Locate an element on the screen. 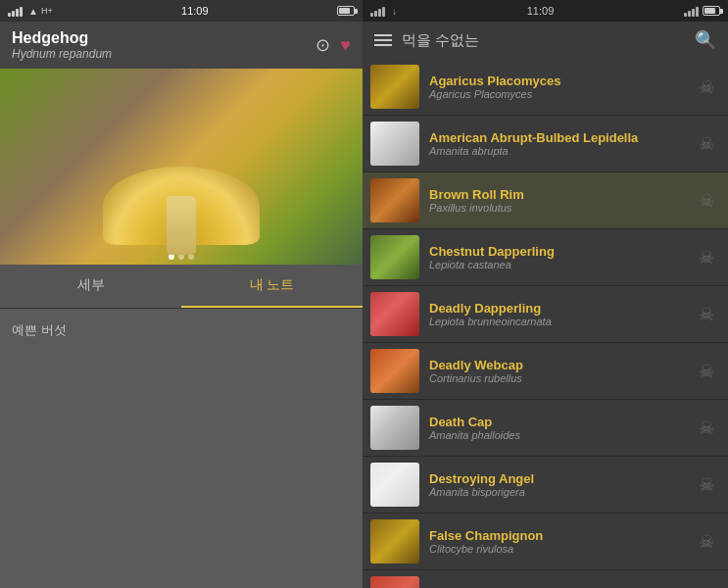 The width and height of the screenshot is (728, 588). header-right-left: 먹을 수없는 is located at coordinates (427, 41).